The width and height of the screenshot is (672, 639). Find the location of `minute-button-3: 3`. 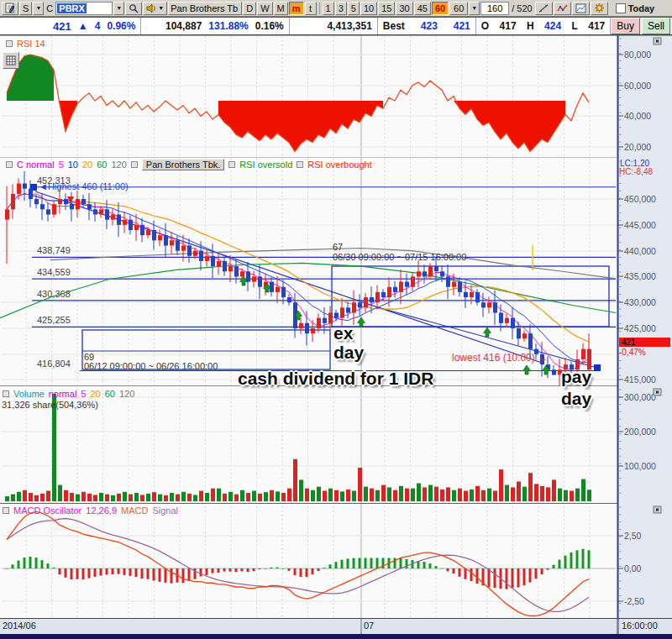

minute-button-3: 3 is located at coordinates (341, 8).